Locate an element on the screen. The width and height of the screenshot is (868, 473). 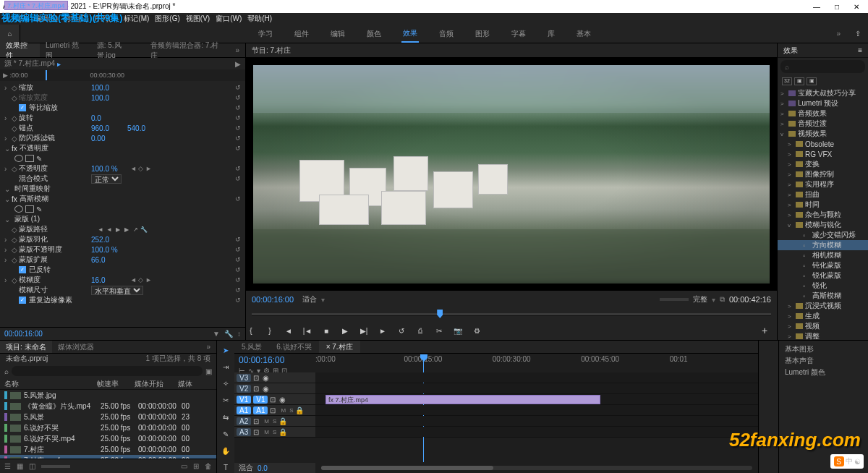
property-row: ⌄fx不透明度↺ is located at coordinates (123, 148).